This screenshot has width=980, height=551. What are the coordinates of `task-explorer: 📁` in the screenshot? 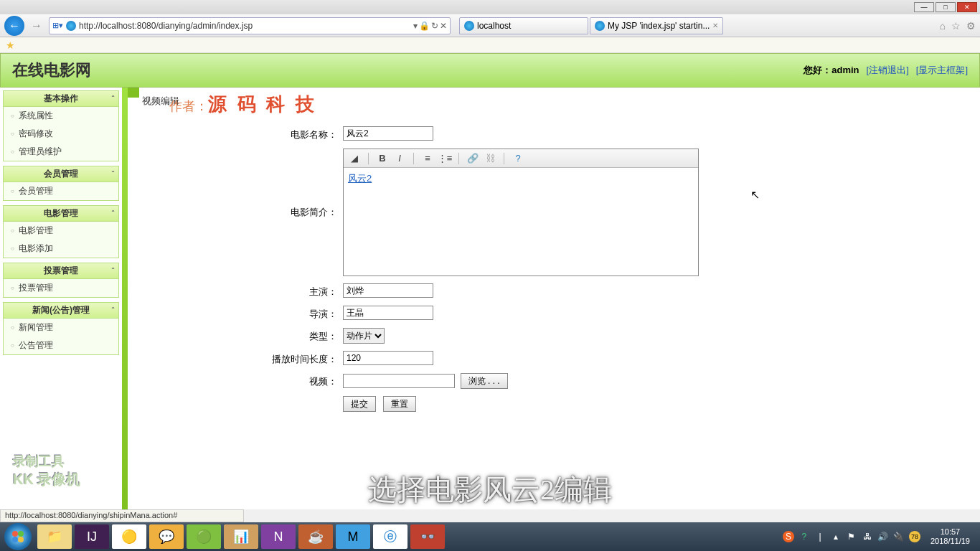 It's located at (55, 537).